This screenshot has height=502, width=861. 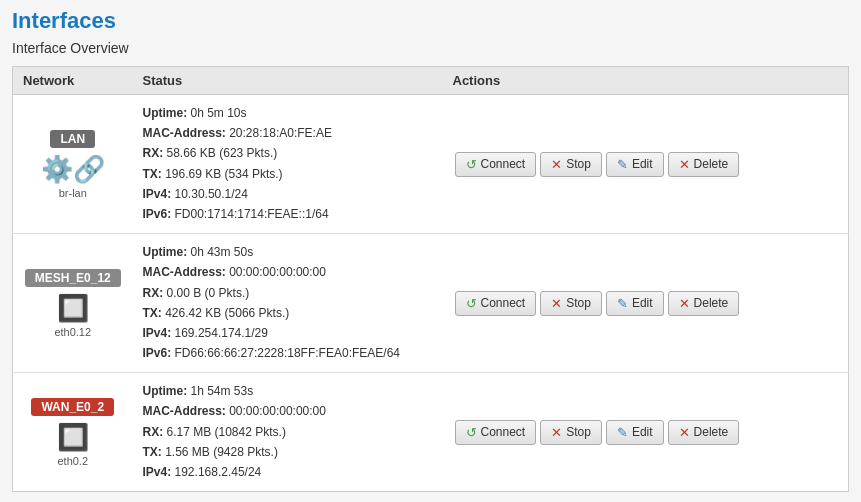 What do you see at coordinates (288, 354) in the screenshot?
I see `ipv6-1: IPv6: FD66:66:66:27:2228:18FF:FEA0:FEAE/…` at bounding box center [288, 354].